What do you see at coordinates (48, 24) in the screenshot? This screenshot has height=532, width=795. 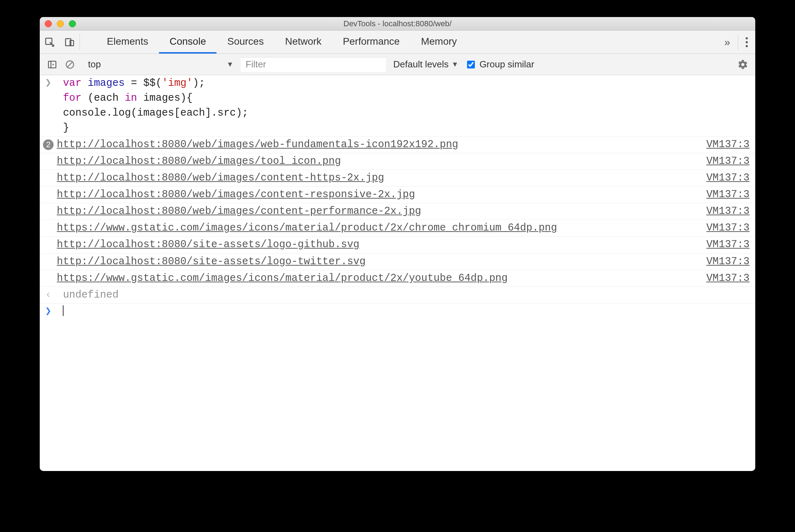 I see `close-window-button` at bounding box center [48, 24].